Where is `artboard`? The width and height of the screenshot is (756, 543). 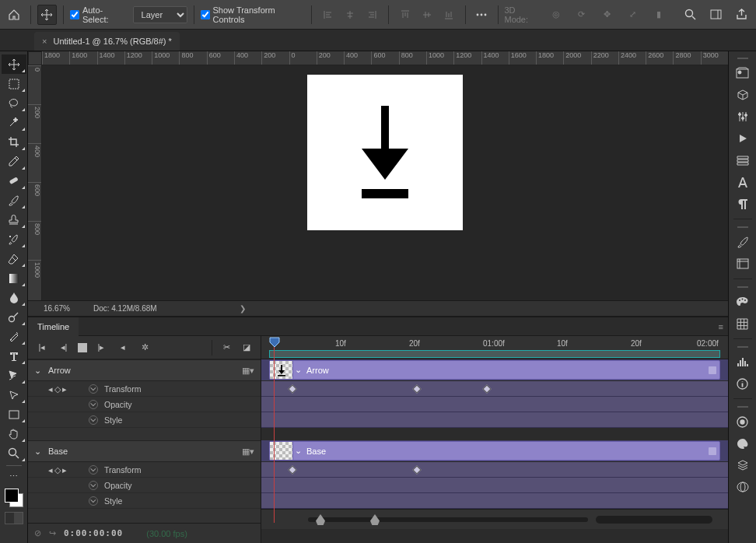 artboard is located at coordinates (385, 152).